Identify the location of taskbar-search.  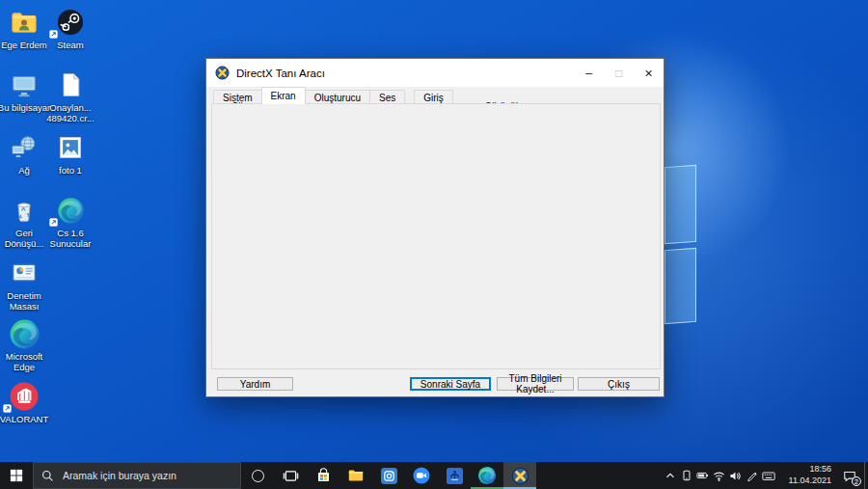
(137, 475).